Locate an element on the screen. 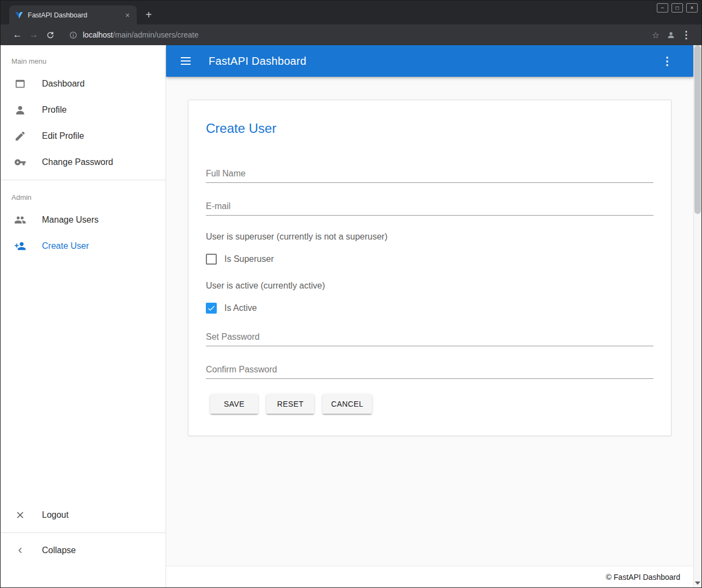 The width and height of the screenshot is (702, 588). sidebar-item-label: Collapse is located at coordinates (59, 550).